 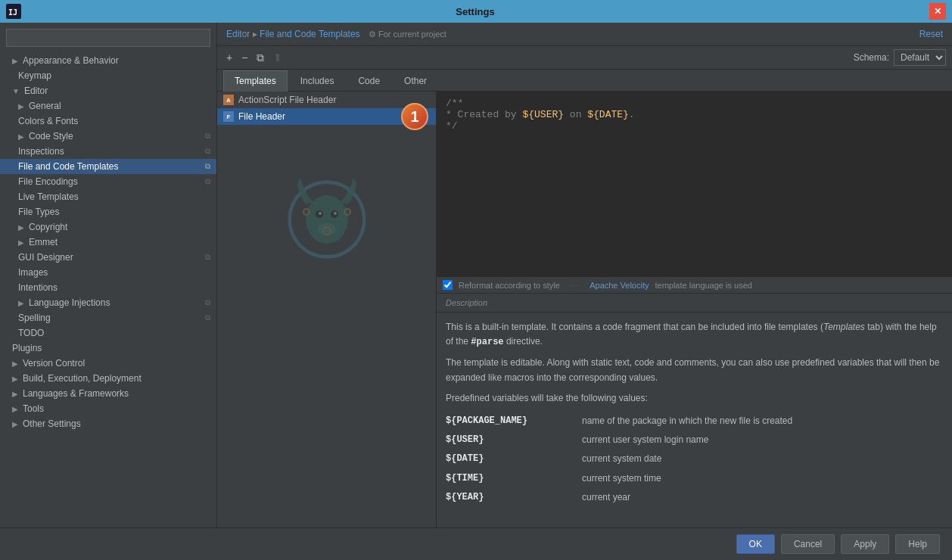 What do you see at coordinates (872, 58) in the screenshot?
I see `schema-label: Schema:` at bounding box center [872, 58].